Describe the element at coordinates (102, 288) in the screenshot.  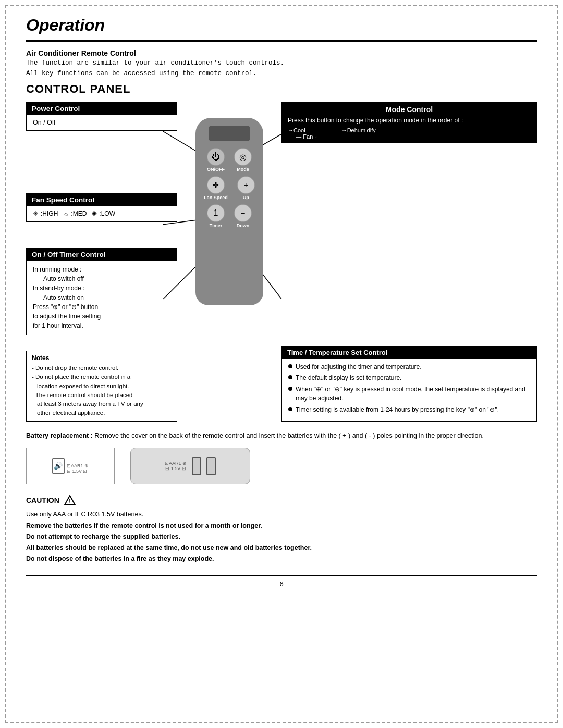
I see `timer-line-2: In stand-by mode :` at that location.